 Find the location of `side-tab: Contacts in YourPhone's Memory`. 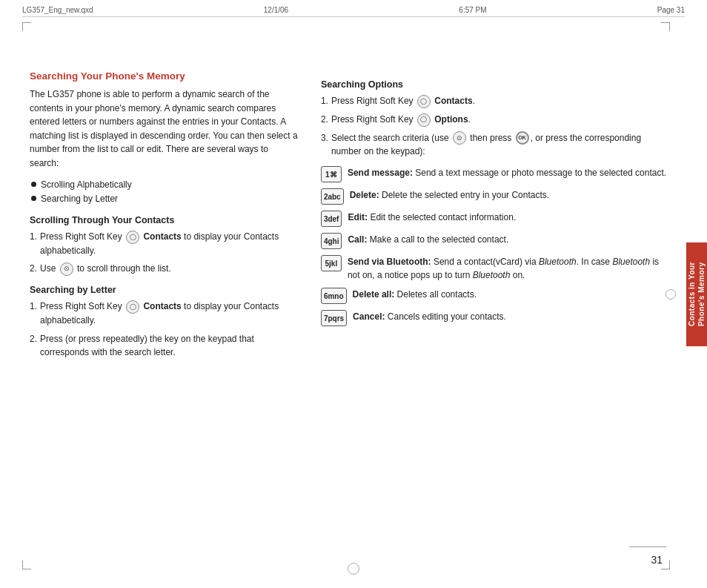

side-tab: Contacts in YourPhone's Memory is located at coordinates (697, 294).